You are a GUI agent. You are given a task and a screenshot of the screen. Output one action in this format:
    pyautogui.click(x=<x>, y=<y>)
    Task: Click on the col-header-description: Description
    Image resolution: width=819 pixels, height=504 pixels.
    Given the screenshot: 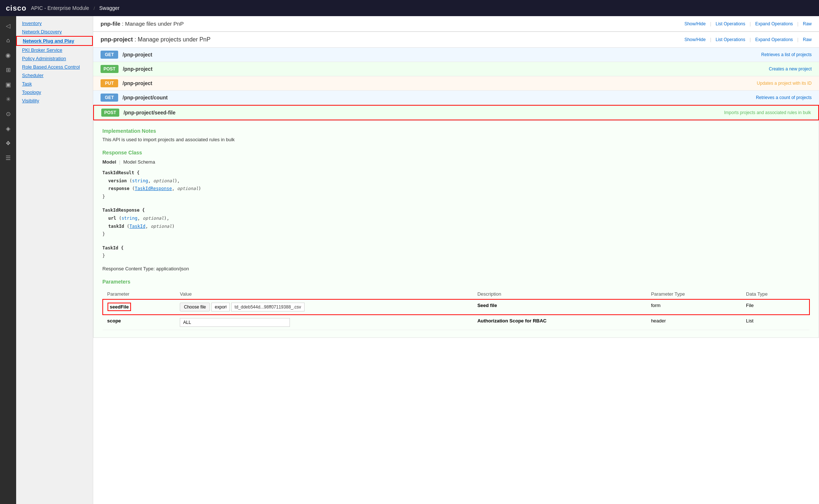 What is the action you would take?
    pyautogui.click(x=560, y=294)
    